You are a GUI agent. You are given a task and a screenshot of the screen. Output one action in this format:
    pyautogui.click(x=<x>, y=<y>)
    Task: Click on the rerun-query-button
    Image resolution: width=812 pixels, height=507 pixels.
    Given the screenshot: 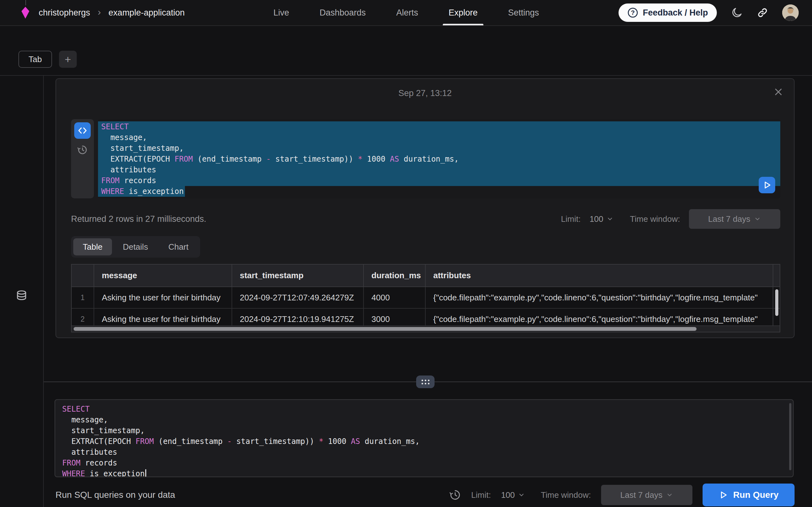 What is the action you would take?
    pyautogui.click(x=767, y=185)
    